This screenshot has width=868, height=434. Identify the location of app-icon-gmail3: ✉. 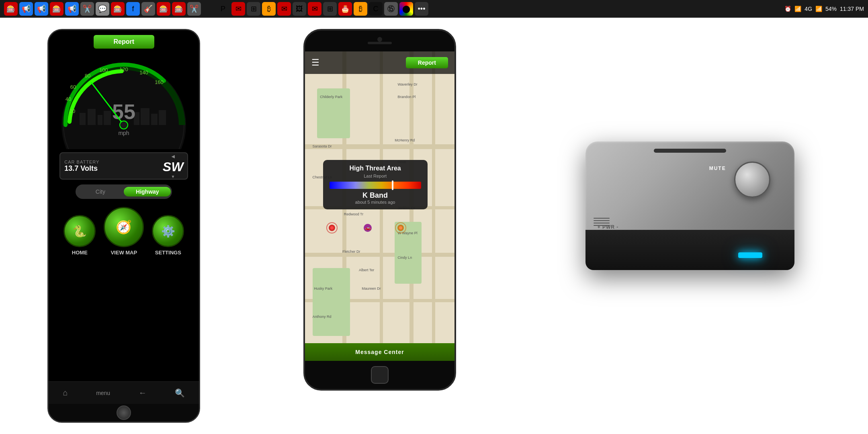
(315, 9).